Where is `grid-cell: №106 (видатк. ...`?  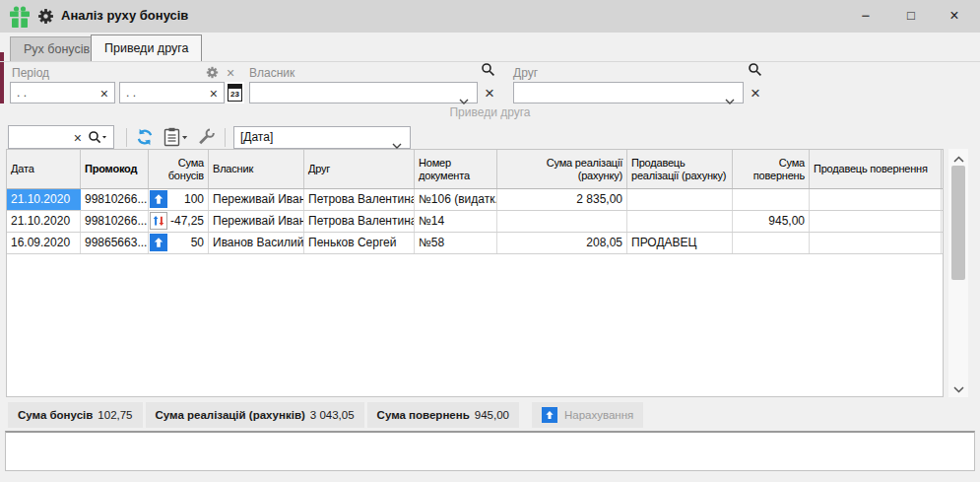
grid-cell: №106 (видатк. ... is located at coordinates (456, 199).